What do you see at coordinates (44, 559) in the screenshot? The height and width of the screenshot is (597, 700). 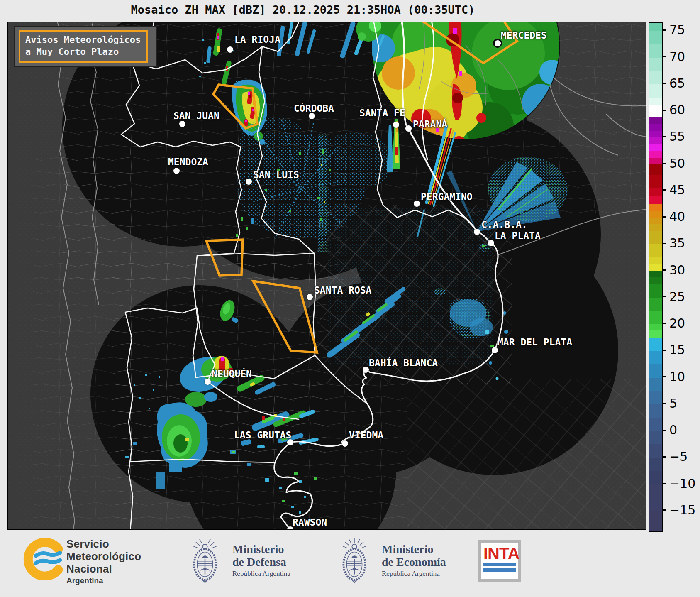 I see `smn-logo-icon` at bounding box center [44, 559].